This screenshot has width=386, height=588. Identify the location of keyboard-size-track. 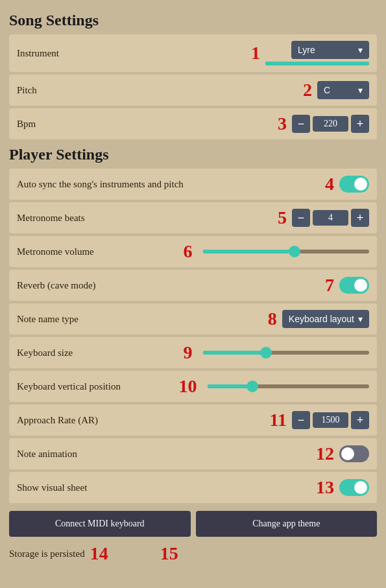
(287, 353).